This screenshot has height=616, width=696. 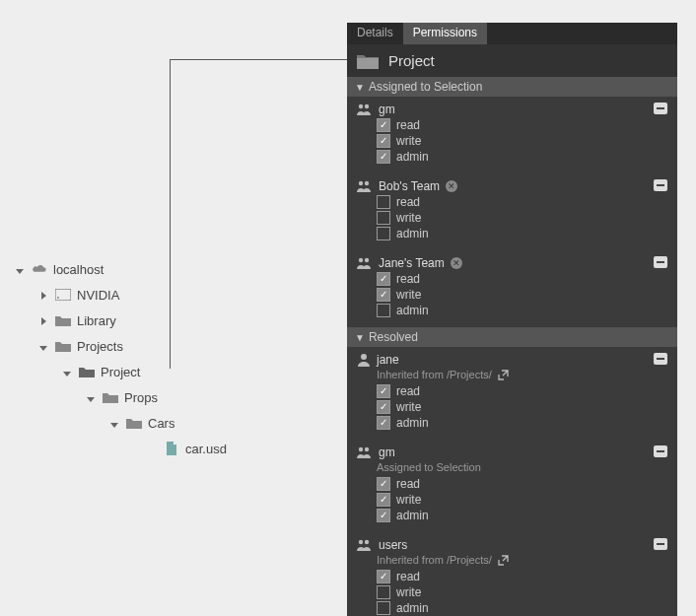 What do you see at coordinates (120, 423) in the screenshot?
I see `tree-item: Cars` at bounding box center [120, 423].